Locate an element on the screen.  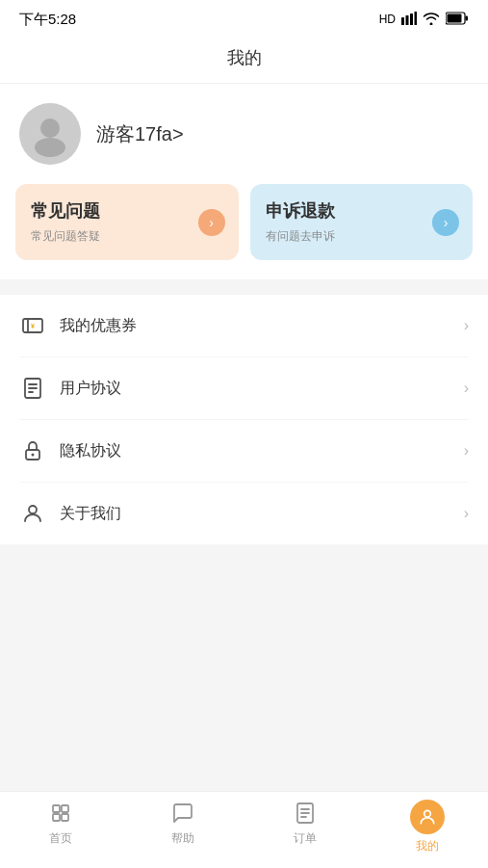
privacy-chevron: › is located at coordinates (466, 451).